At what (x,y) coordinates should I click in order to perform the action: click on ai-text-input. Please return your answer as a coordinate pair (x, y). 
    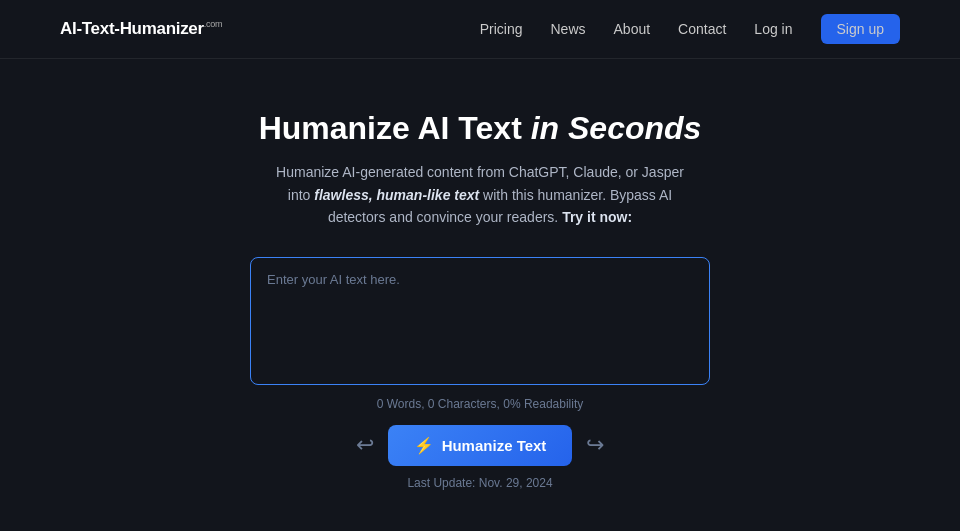
    Looking at the image, I should click on (480, 321).